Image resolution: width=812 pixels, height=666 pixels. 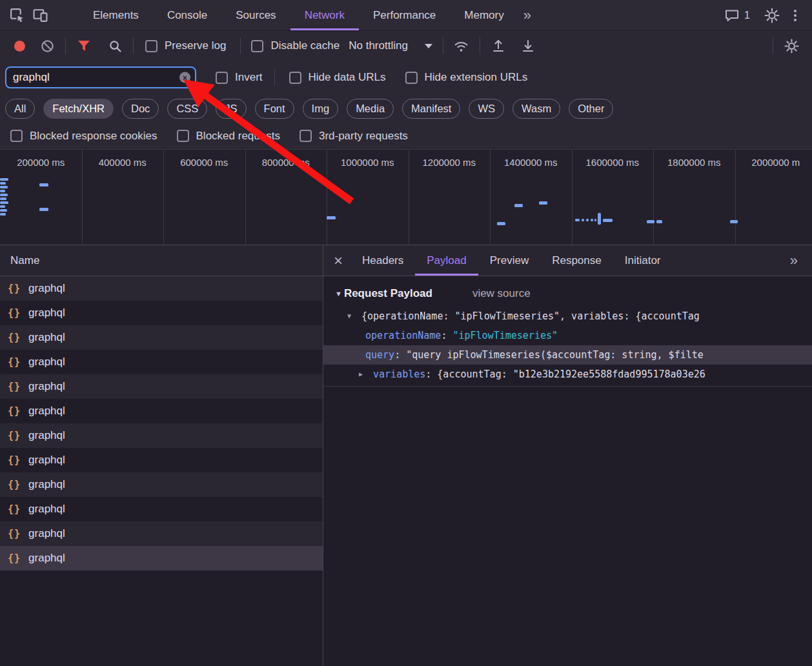 What do you see at coordinates (19, 46) in the screenshot?
I see `record-button` at bounding box center [19, 46].